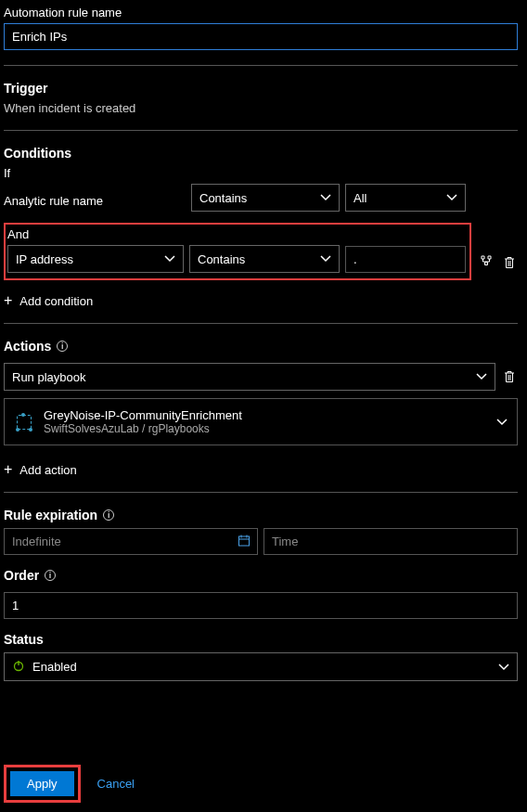 The width and height of the screenshot is (527, 812). Describe the element at coordinates (131, 542) in the screenshot. I see `expiration-date-input` at that location.